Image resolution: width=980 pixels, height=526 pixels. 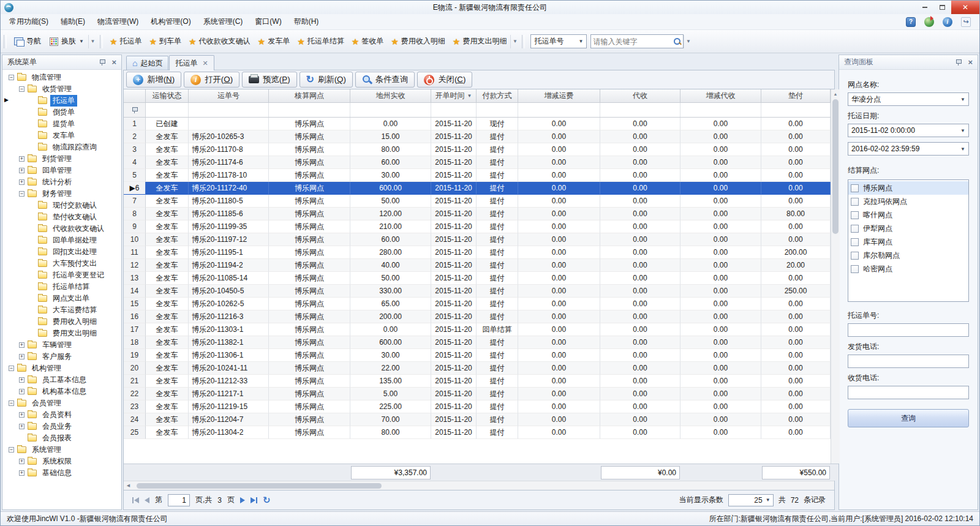 I want to click on menu-item: 窗口(W), so click(x=268, y=22).